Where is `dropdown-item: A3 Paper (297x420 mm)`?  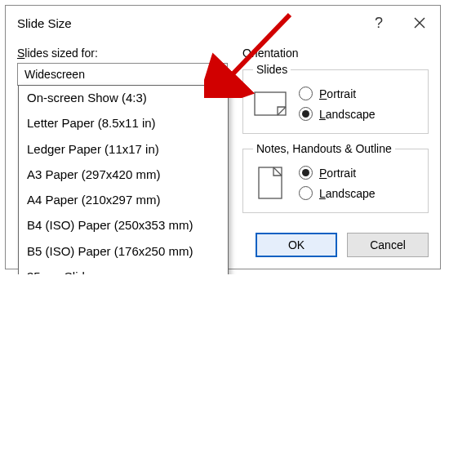 dropdown-item: A3 Paper (297x420 mm) is located at coordinates (123, 175).